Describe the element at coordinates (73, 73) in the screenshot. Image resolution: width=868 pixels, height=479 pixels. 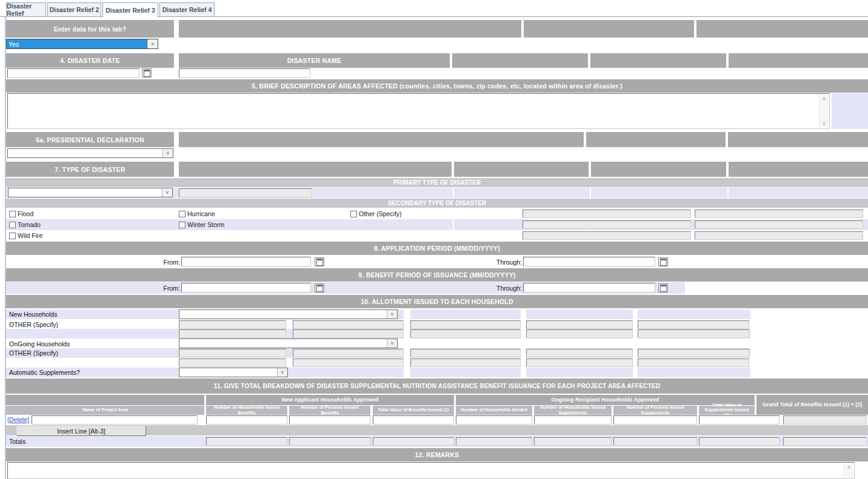
I see `disaster-date-input` at that location.